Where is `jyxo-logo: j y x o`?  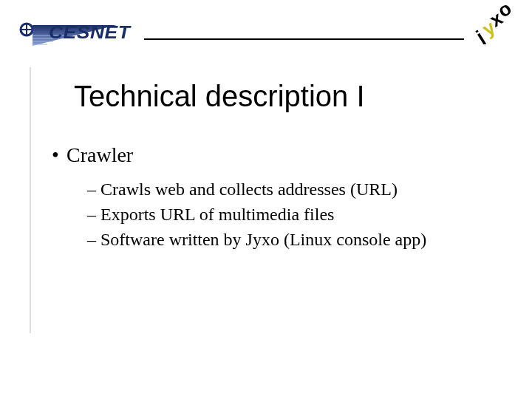 jyxo-logo: j y x o is located at coordinates (494, 24).